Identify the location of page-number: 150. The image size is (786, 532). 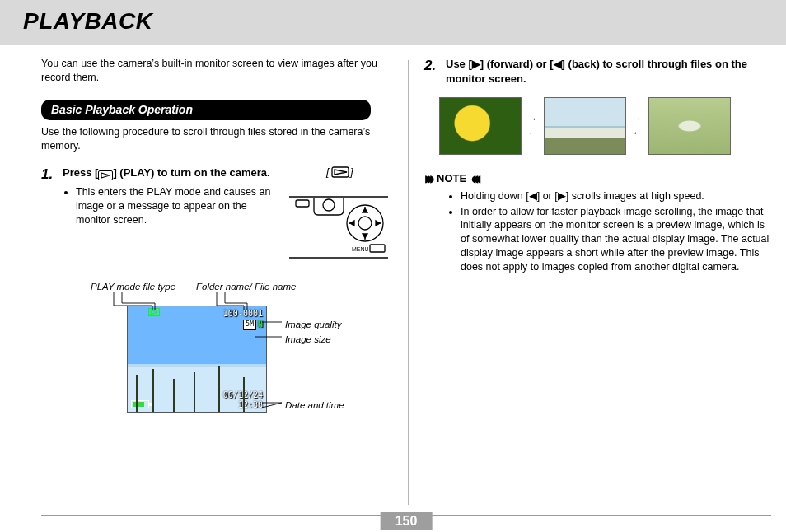
(407, 521).